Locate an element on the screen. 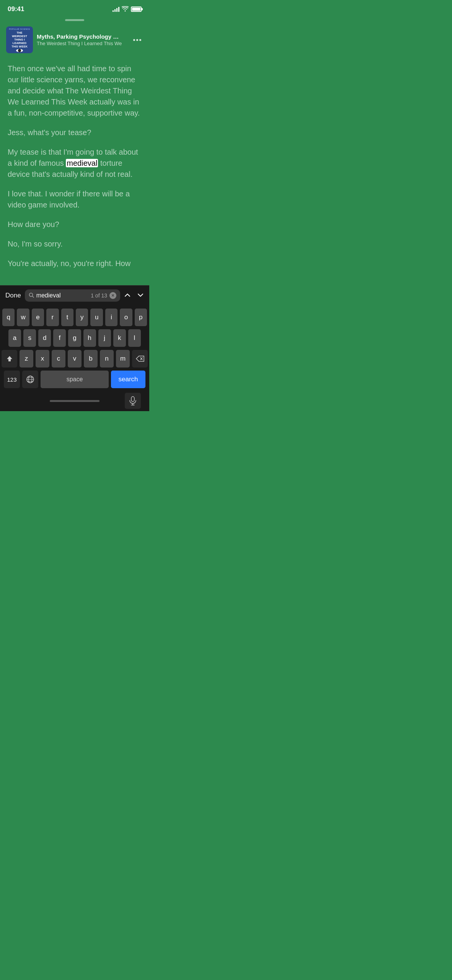  status-bar: 09:41 is located at coordinates (75, 8).